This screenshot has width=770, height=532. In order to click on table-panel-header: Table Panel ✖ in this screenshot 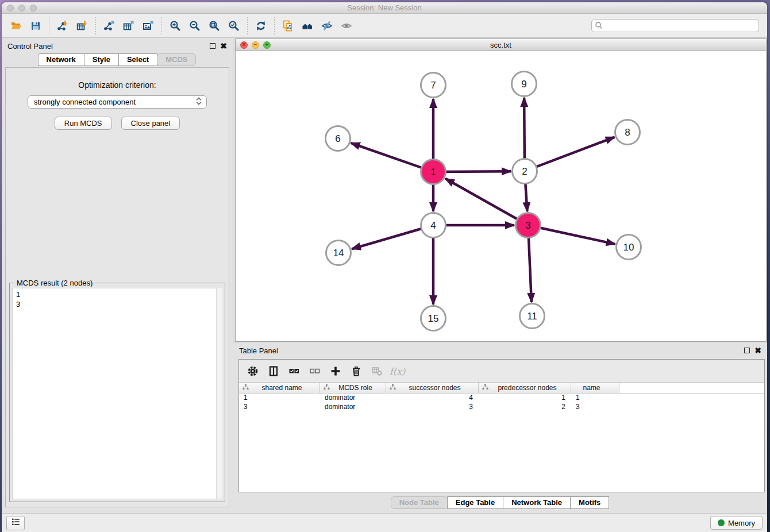, I will do `click(500, 350)`.